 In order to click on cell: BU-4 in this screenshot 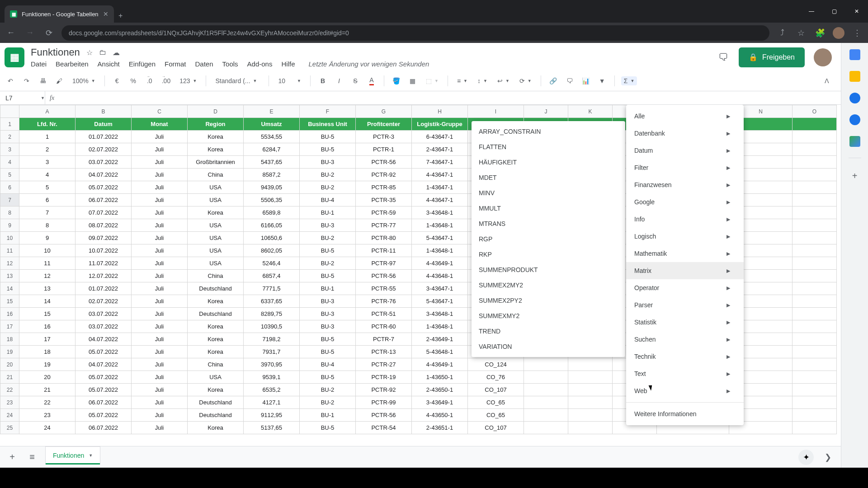, I will do `click(328, 200)`.